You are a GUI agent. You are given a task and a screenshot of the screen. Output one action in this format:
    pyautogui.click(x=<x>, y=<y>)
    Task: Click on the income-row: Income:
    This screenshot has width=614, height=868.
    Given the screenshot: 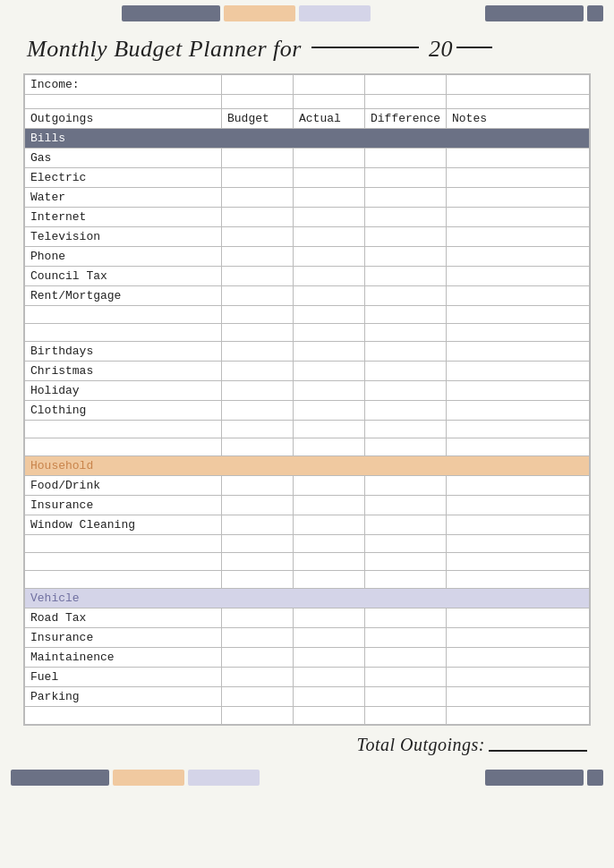 What is the action you would take?
    pyautogui.click(x=308, y=85)
    